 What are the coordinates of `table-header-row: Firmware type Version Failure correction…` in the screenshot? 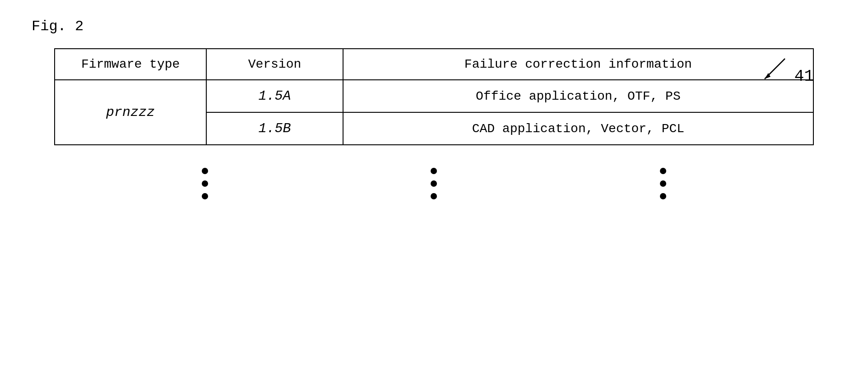 It's located at (434, 64).